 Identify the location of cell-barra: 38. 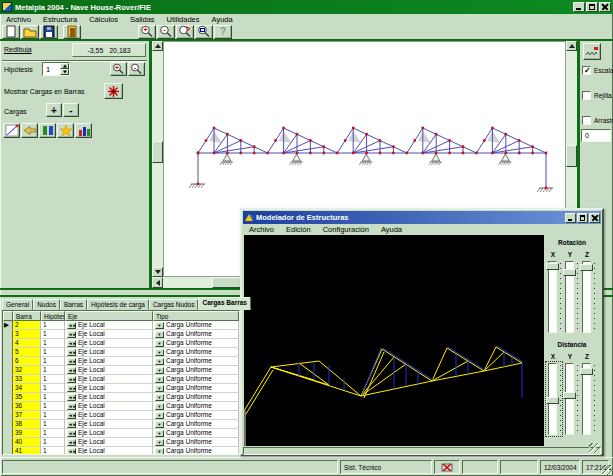
(27, 424).